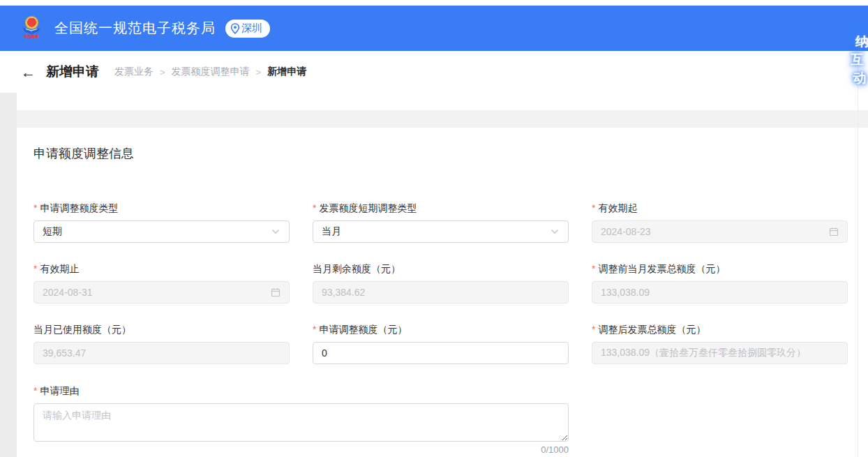 The image size is (868, 457). Describe the element at coordinates (652, 329) in the screenshot. I see `label-text: 调整后发票总额度（元）` at that location.